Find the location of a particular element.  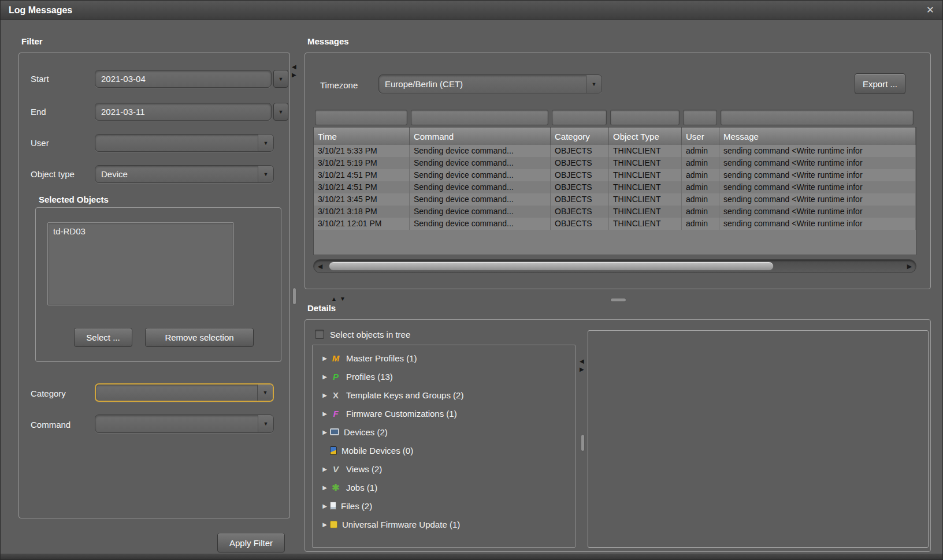

tree-item-label: Profiles (13) is located at coordinates (370, 376).